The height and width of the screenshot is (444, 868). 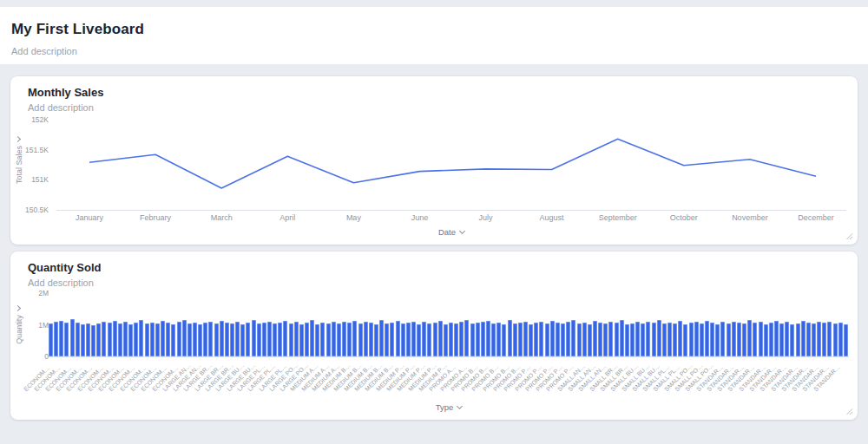 What do you see at coordinates (449, 324) in the screenshot?
I see `quantity-sold-bar-chart` at bounding box center [449, 324].